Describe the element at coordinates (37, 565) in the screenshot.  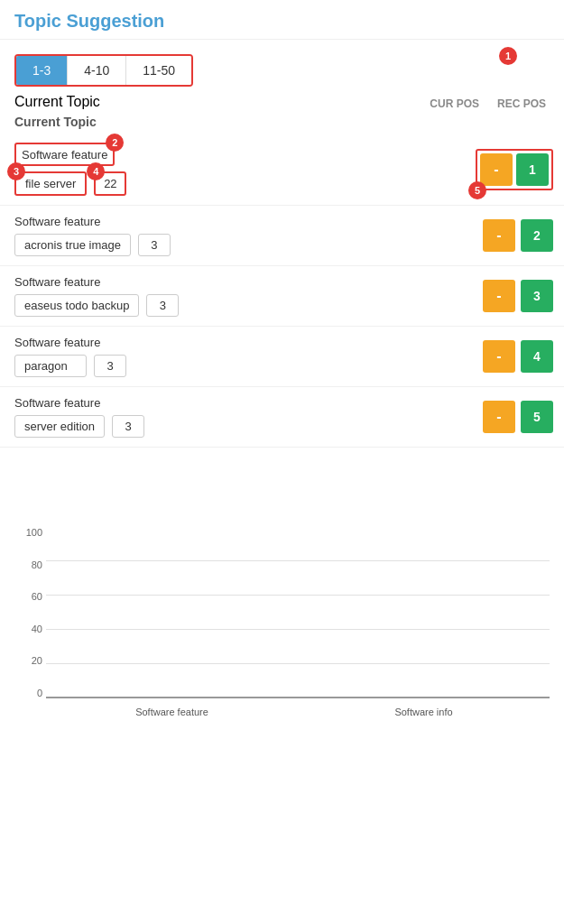
I see `y-label-80: 80` at that location.